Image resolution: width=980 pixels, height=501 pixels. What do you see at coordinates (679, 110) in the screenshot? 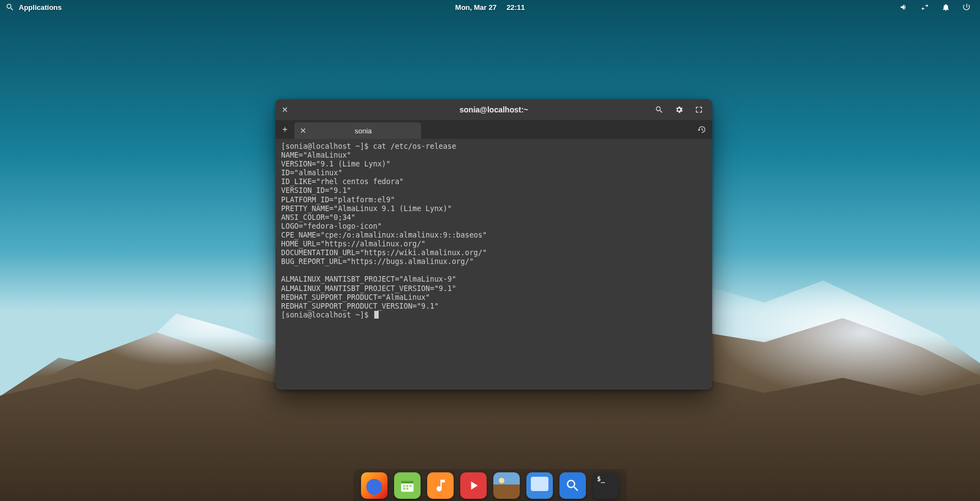
I see `terminal-settings-button` at bounding box center [679, 110].